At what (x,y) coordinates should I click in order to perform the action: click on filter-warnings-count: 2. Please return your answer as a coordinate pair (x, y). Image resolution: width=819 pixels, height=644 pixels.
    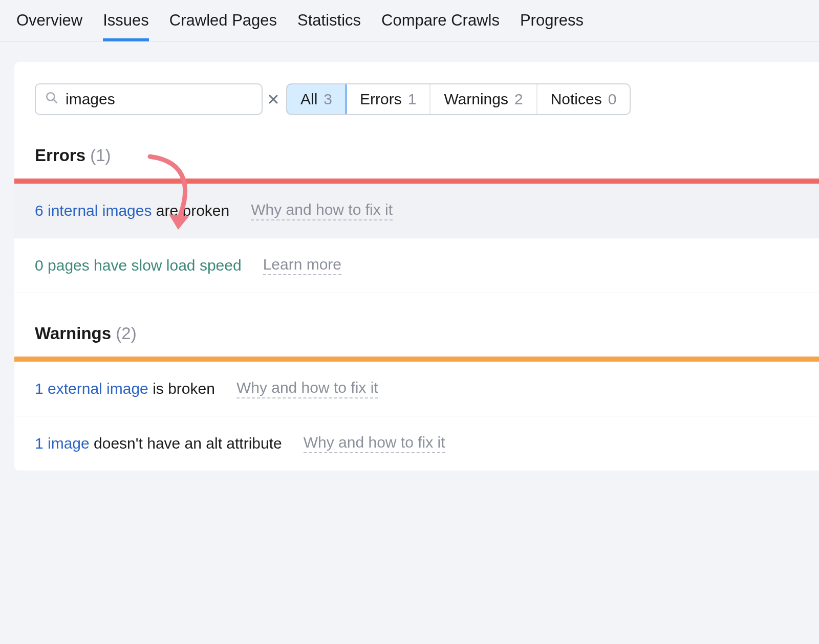
    Looking at the image, I should click on (519, 99).